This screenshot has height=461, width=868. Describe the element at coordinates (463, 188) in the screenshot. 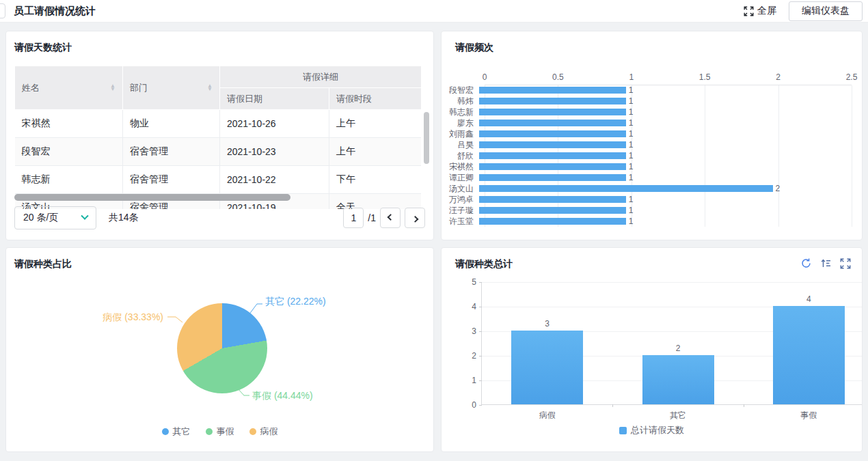

I see `category-label: 汤文山` at that location.